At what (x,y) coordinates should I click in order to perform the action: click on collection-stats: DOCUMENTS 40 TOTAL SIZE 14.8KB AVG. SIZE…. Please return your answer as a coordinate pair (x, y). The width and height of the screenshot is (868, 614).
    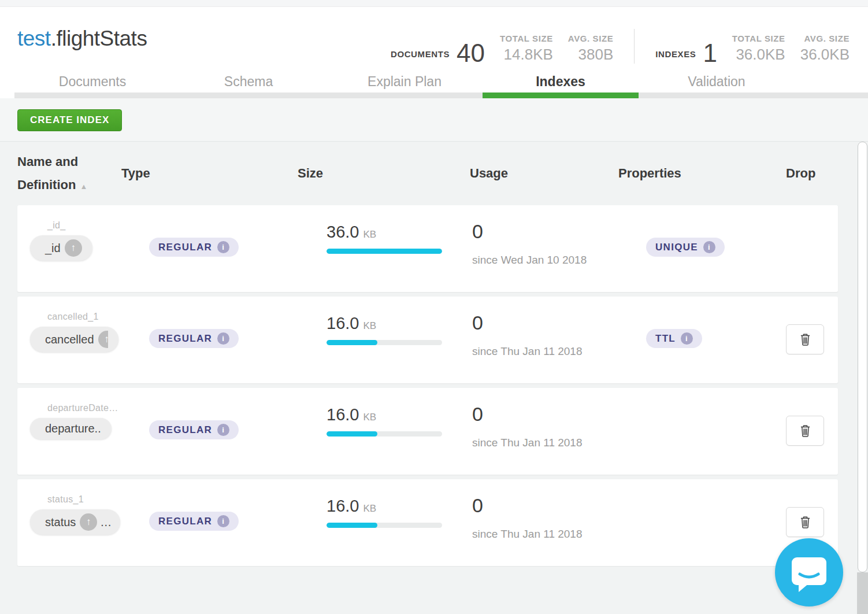
    Looking at the image, I should click on (620, 46).